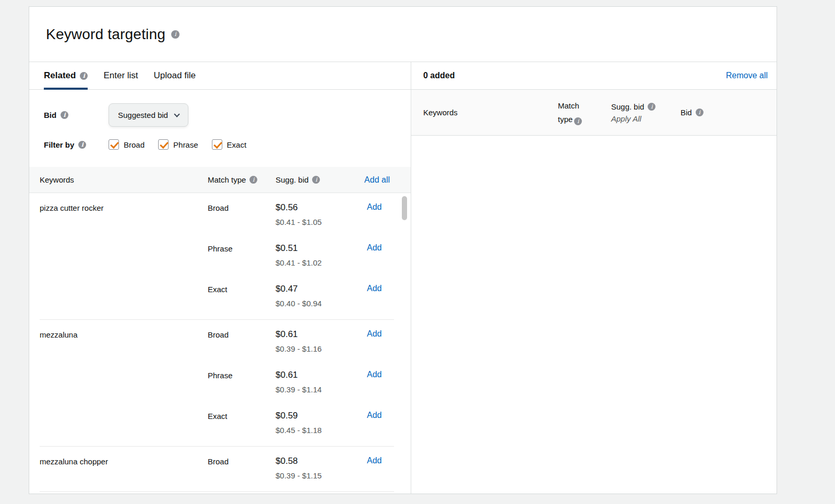 This screenshot has height=504, width=835. What do you see at coordinates (321, 430) in the screenshot?
I see `suggested-bid-range: $0.45 - $1.18` at bounding box center [321, 430].